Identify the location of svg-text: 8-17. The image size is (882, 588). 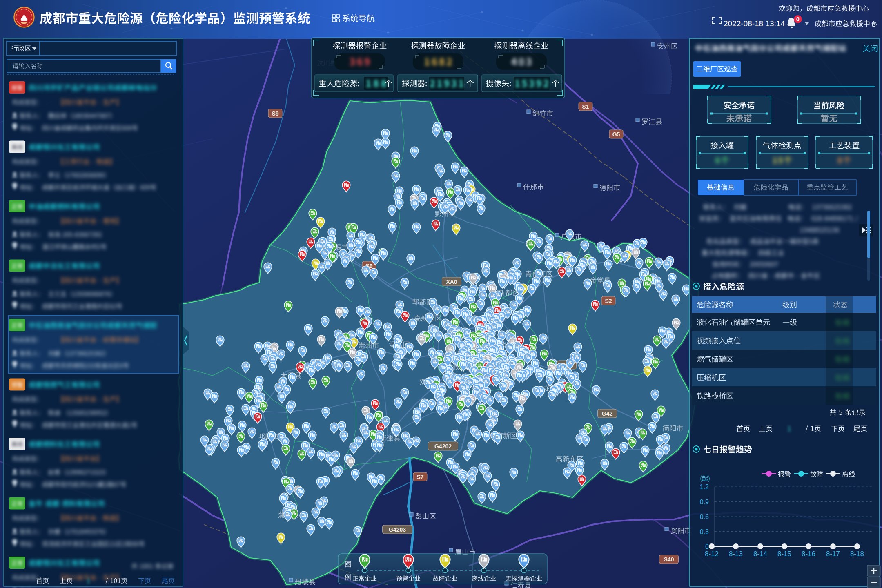
(833, 554).